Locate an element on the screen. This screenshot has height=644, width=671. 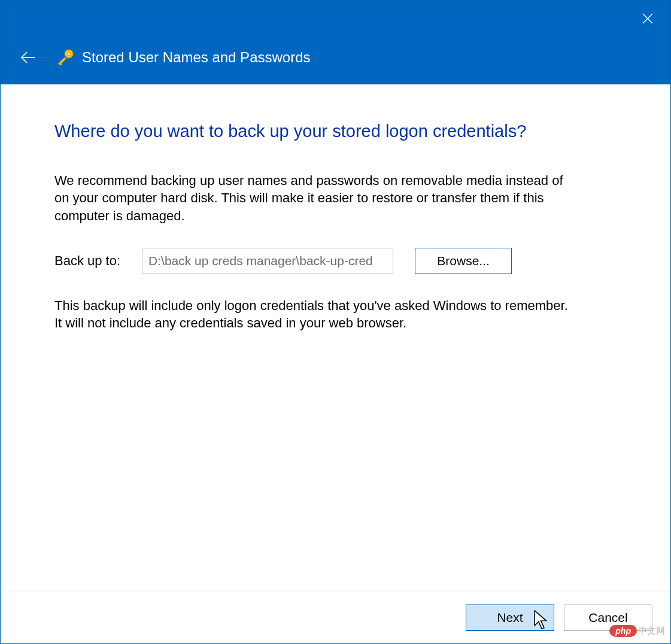
footer: Next Cancel is located at coordinates (335, 617).